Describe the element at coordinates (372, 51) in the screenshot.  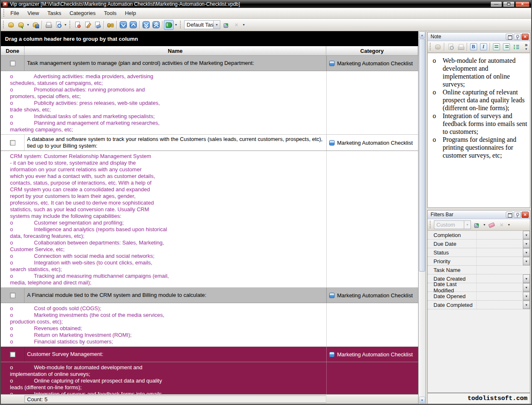
I see `column-header-category: Category` at that location.